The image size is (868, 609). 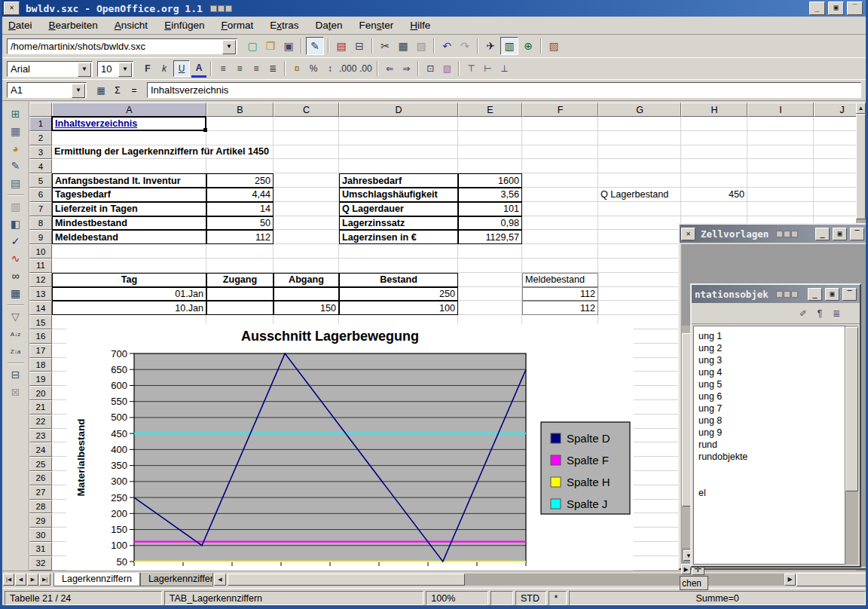 What do you see at coordinates (769, 481) in the screenshot?
I see `style-list-item` at bounding box center [769, 481].